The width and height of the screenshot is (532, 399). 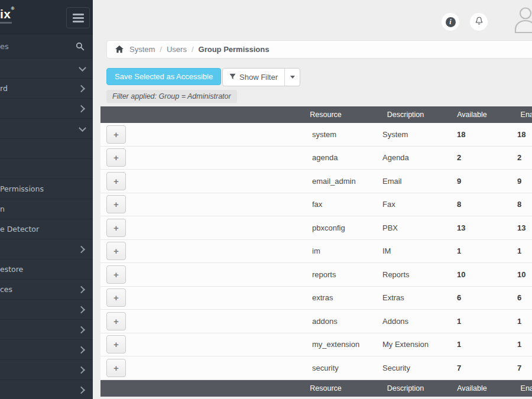 I want to click on available-cell: 18, so click(x=472, y=135).